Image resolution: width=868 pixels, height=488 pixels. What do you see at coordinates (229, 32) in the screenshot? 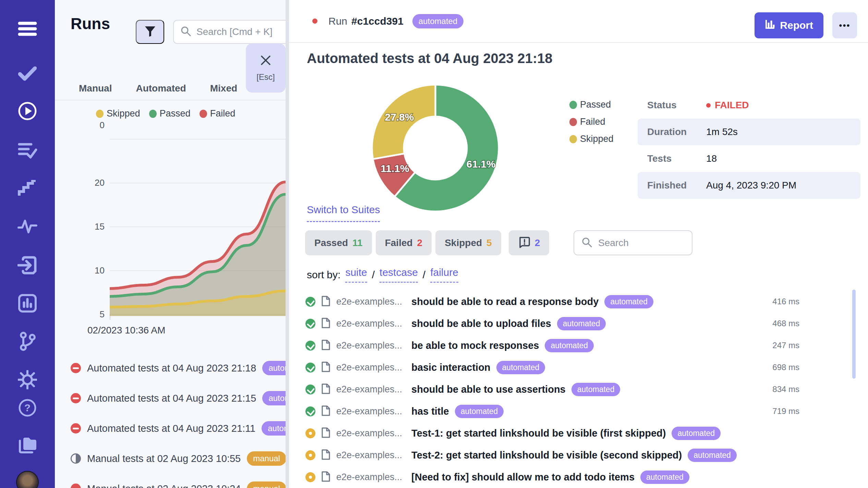
I see `runs-search` at bounding box center [229, 32].